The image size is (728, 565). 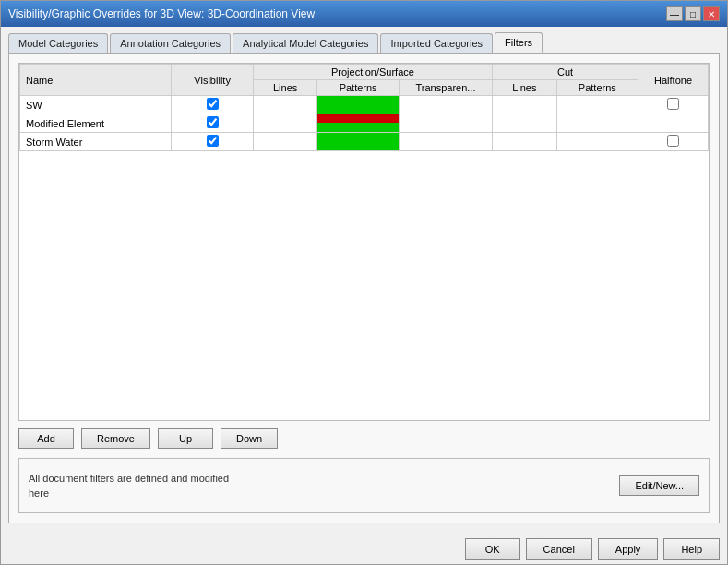 What do you see at coordinates (46, 439) in the screenshot?
I see `add-button: Add` at bounding box center [46, 439].